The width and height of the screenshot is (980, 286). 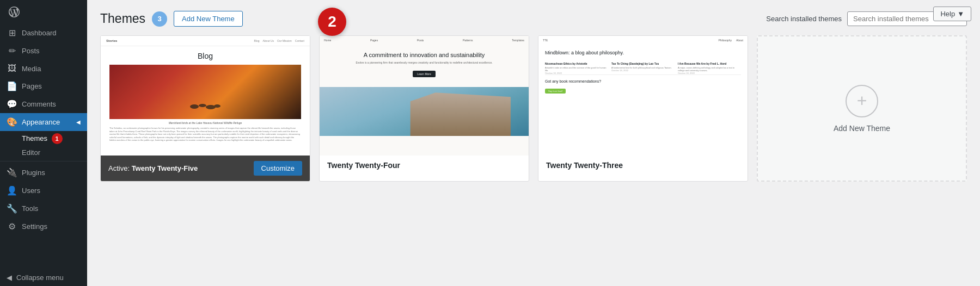 What do you see at coordinates (205, 169) in the screenshot?
I see `theme-footer-active: Active: Twenty Twenty-Five Customize` at bounding box center [205, 169].